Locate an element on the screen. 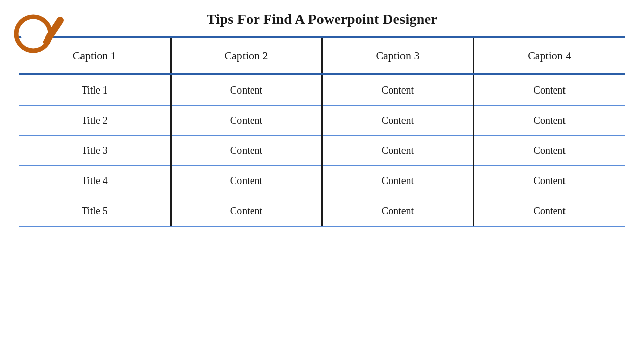 This screenshot has width=644, height=362. row-1-col3: Content is located at coordinates (397, 90).